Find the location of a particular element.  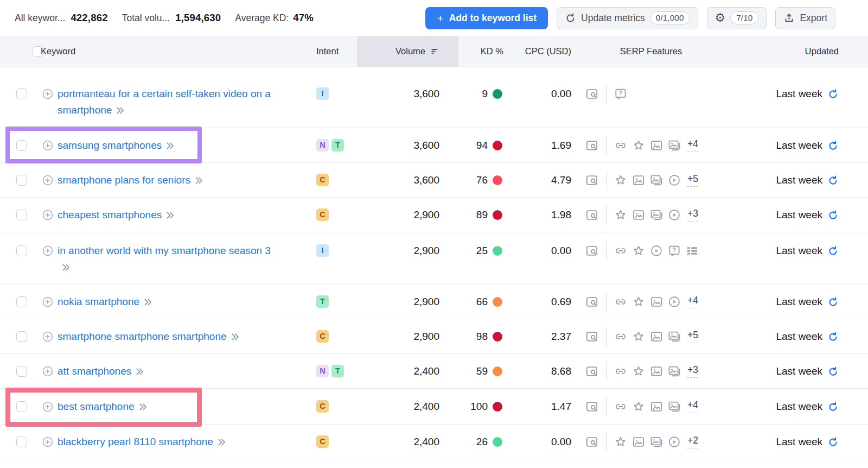

updated-cell: Last week is located at coordinates (796, 180).